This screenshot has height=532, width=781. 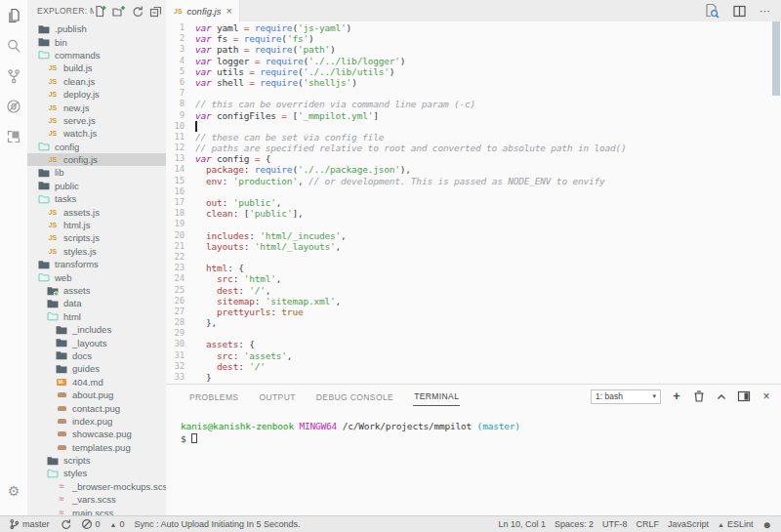 What do you see at coordinates (277, 396) in the screenshot?
I see `panel-tab-output: OUTPUT` at bounding box center [277, 396].